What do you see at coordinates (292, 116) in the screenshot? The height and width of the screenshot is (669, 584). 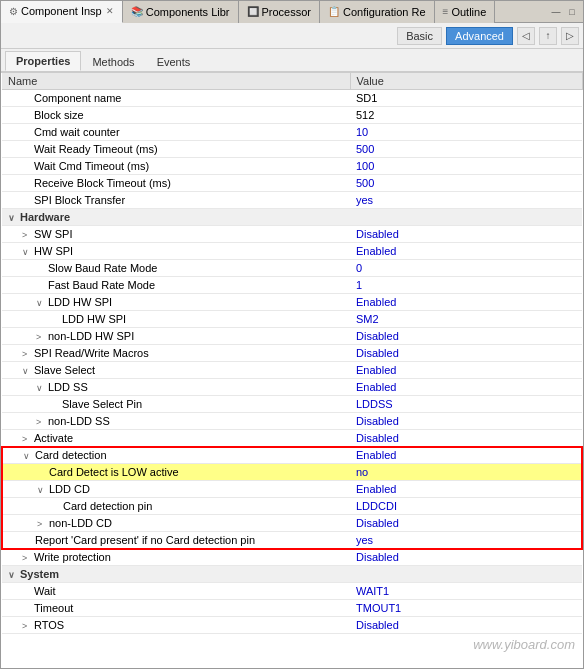 I see `table-row: Block size512` at bounding box center [292, 116].